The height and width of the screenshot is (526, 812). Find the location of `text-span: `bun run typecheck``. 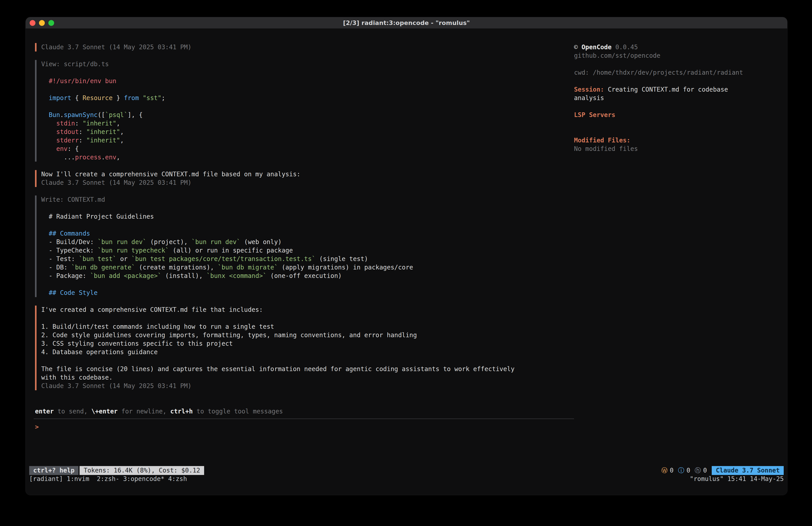

text-span: `bun run typecheck` is located at coordinates (133, 251).